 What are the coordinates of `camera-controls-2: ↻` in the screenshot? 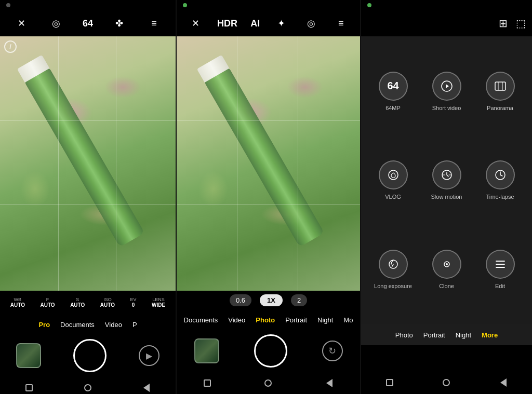 It's located at (268, 351).